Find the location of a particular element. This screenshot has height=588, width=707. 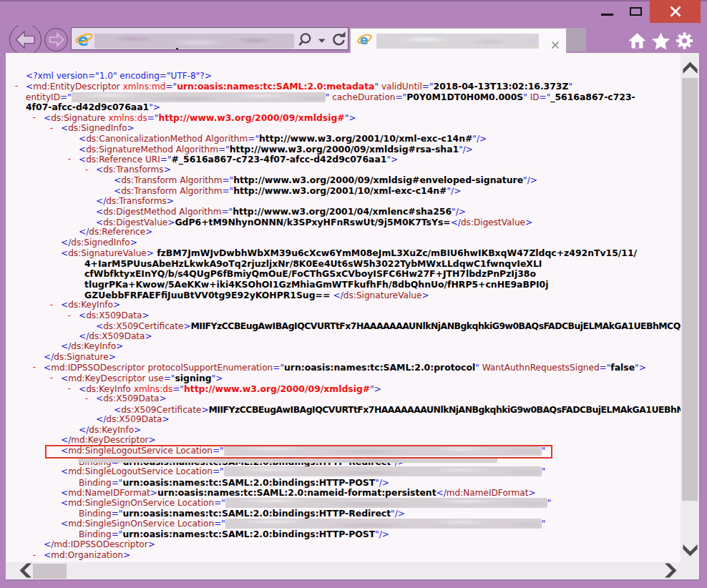

xml-token: md:NameIDFormat is located at coordinates (109, 493).